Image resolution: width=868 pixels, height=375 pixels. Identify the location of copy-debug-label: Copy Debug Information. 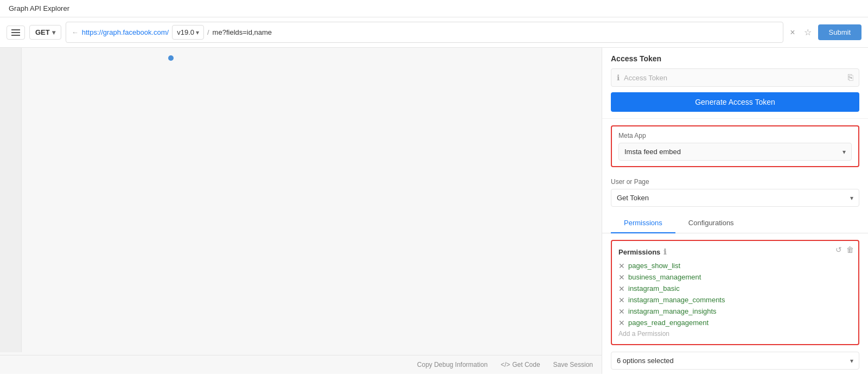
(452, 365).